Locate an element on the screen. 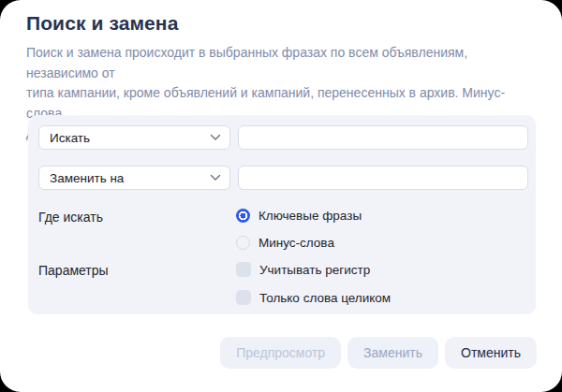 Image resolution: width=562 pixels, height=392 pixels. description-line: Поиск и замена происходит в выбранных фр… is located at coordinates (247, 63).